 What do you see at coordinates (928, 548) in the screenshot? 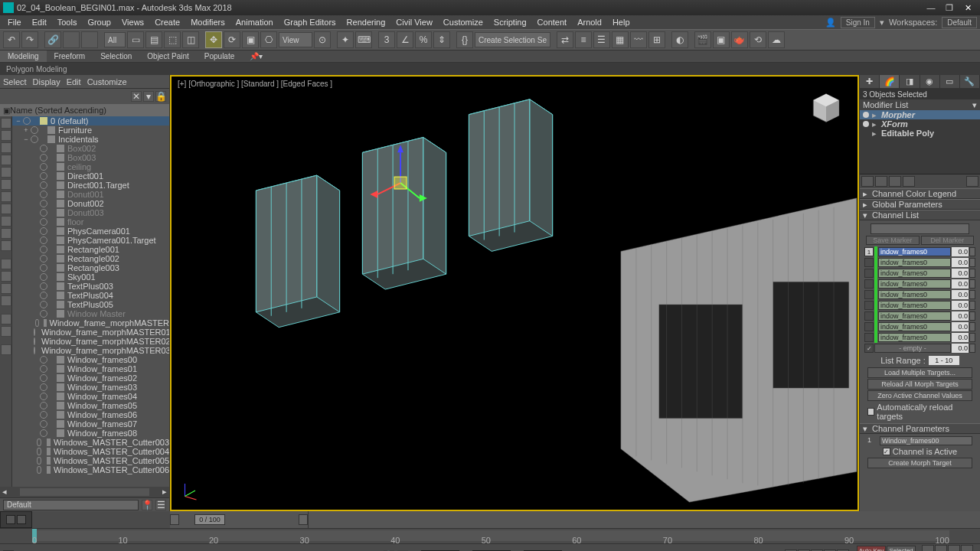
I see `zoom-icon` at bounding box center [928, 548].